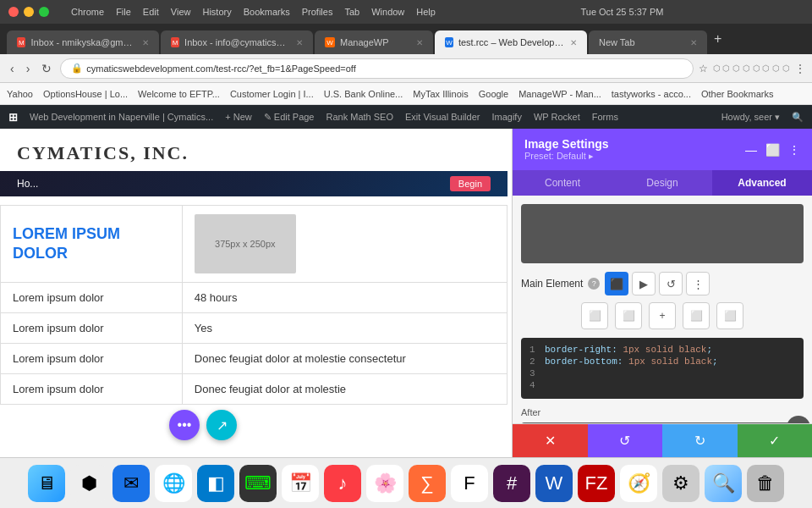 Image resolution: width=812 pixels, height=508 pixels. Describe the element at coordinates (29, 12) in the screenshot. I see `traffic-light-minimize` at that location.